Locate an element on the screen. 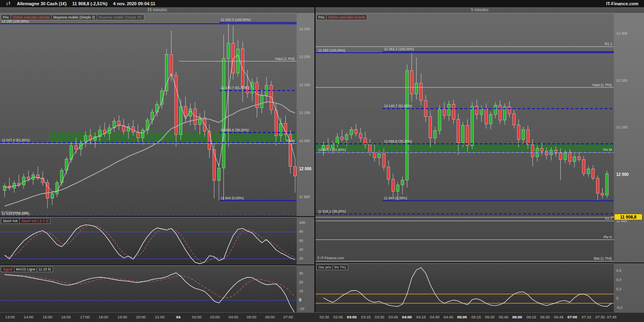 This screenshot has height=322, width=644. legend-item: Moyenne mobile (Simple 25) is located at coordinates (120, 17).